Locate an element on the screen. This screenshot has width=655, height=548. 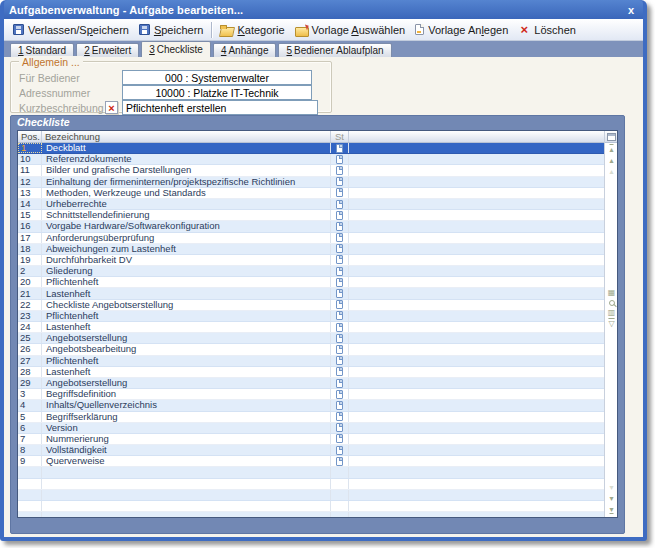
clear-field-icon: × is located at coordinates (112, 108).